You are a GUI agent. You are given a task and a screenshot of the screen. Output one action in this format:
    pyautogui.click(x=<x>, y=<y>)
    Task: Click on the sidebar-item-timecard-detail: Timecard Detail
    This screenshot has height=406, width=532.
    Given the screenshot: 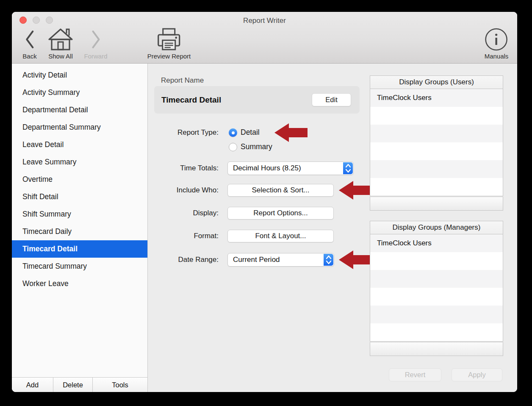 What is the action you would take?
    pyautogui.click(x=80, y=249)
    